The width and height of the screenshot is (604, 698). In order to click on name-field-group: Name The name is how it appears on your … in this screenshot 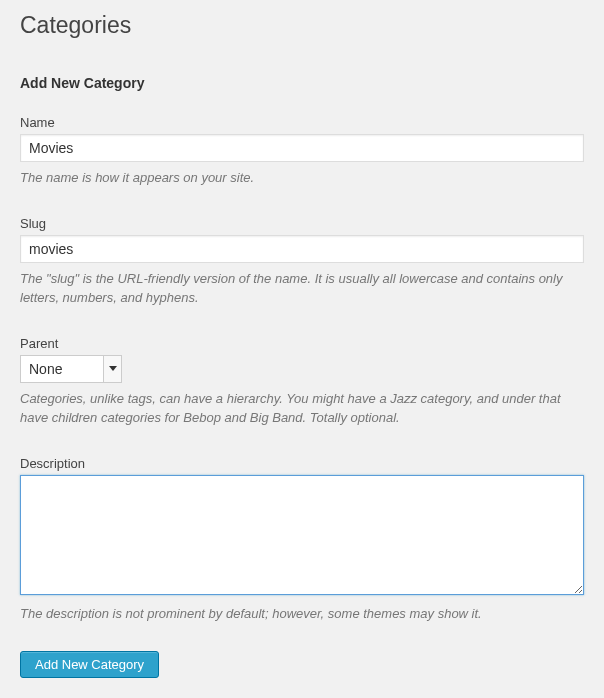, I will do `click(302, 152)`.